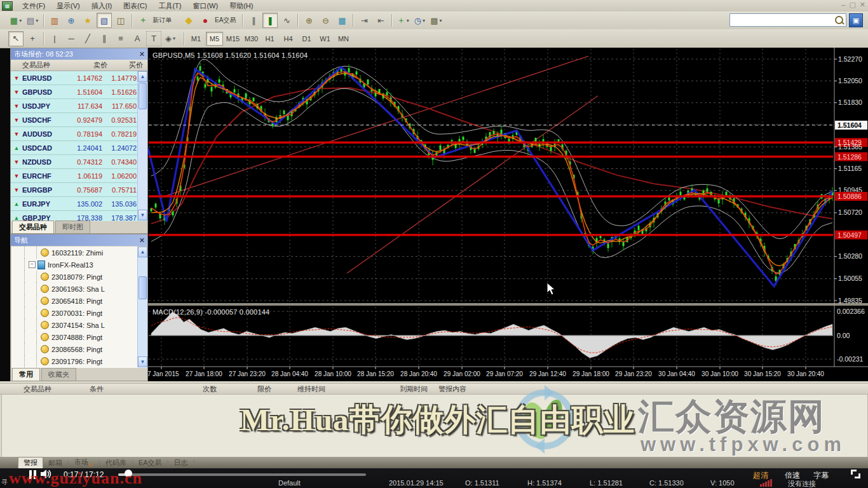  Describe the element at coordinates (241, 6) in the screenshot. I see `menu-help: 帮助(H)` at that location.